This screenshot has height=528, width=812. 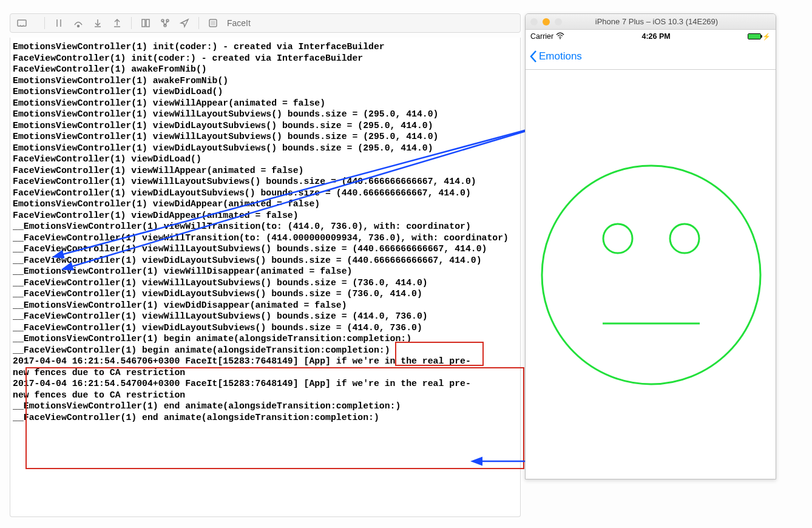 I want to click on minimize-icon, so click(x=546, y=22).